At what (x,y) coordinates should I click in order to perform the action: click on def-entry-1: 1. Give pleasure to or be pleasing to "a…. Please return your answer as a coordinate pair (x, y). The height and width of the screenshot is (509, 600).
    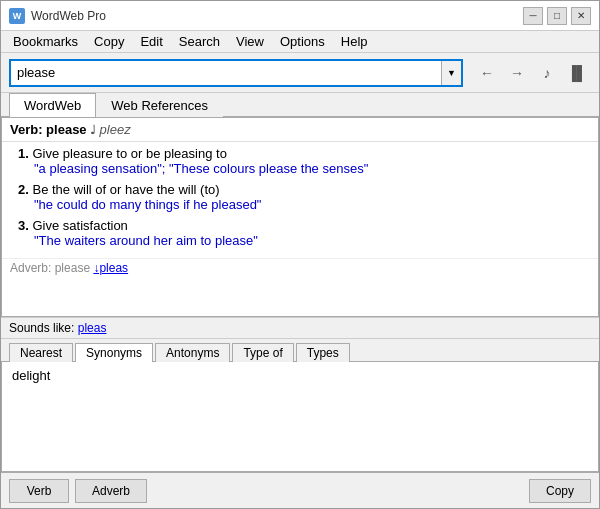
    Looking at the image, I should click on (304, 161).